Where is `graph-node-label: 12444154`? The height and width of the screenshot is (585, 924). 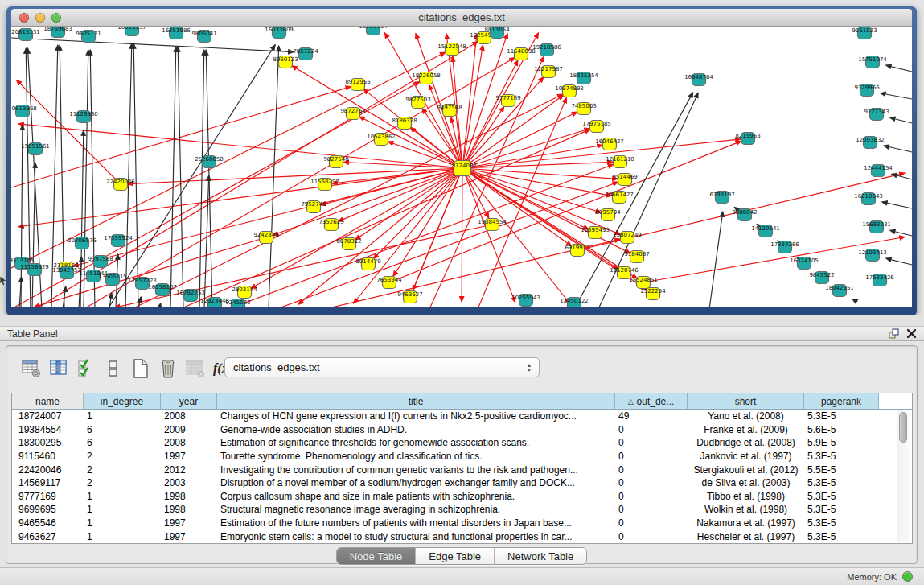 graph-node-label: 12444154 is located at coordinates (878, 168).